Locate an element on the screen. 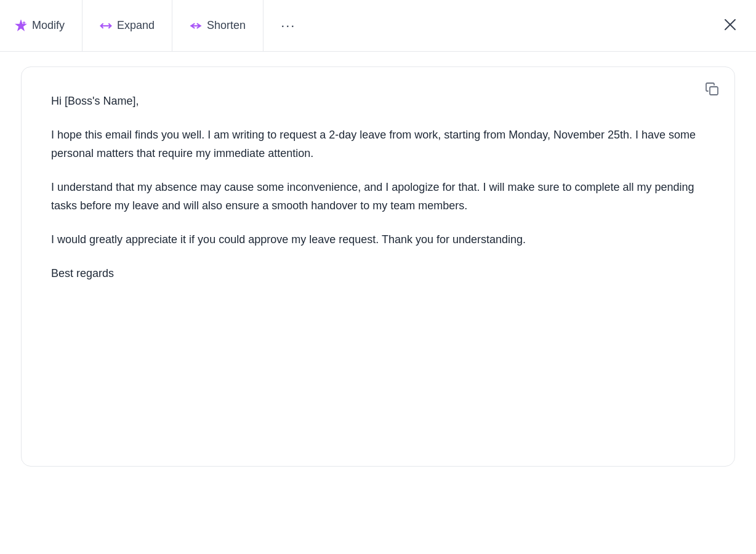  shorten-button: Shorten is located at coordinates (218, 26).